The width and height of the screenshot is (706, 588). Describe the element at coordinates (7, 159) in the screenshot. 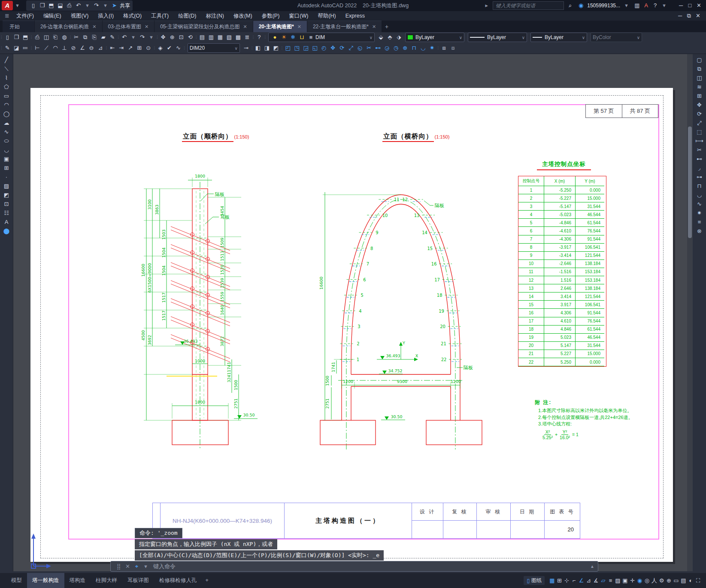

I see `insert-block-icon: ▣` at that location.